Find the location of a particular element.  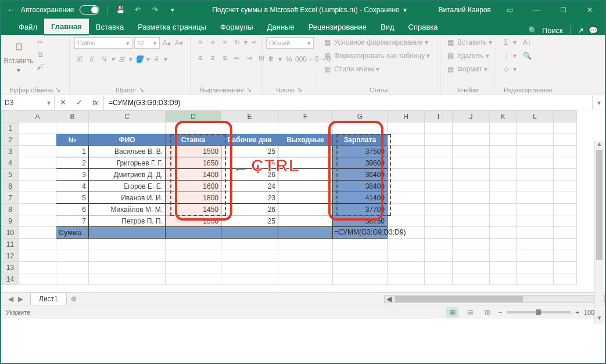

orientation-icon: ↻ is located at coordinates (237, 42).